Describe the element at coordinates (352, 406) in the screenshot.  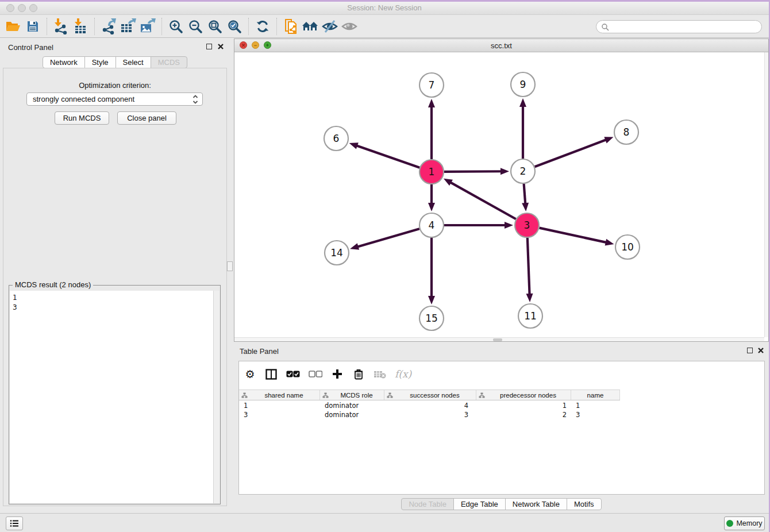
I see `table-cell: dominator` at that location.